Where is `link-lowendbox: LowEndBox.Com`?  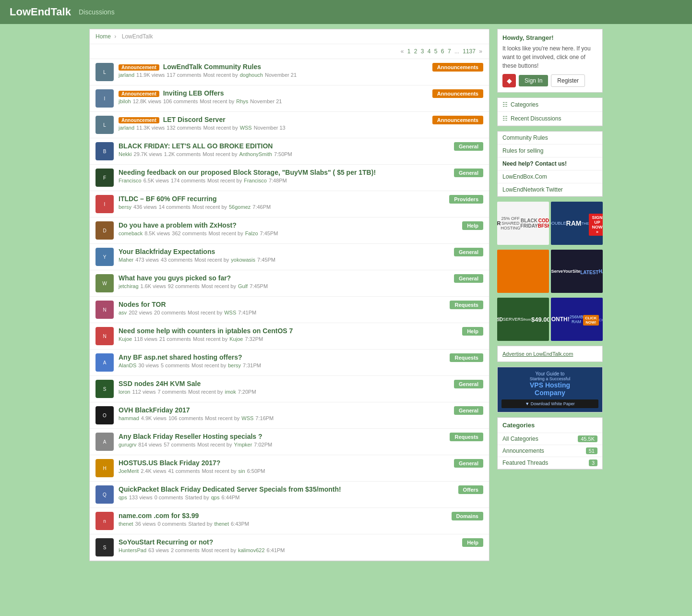
link-lowendbox: LowEndBox.Com is located at coordinates (550, 177).